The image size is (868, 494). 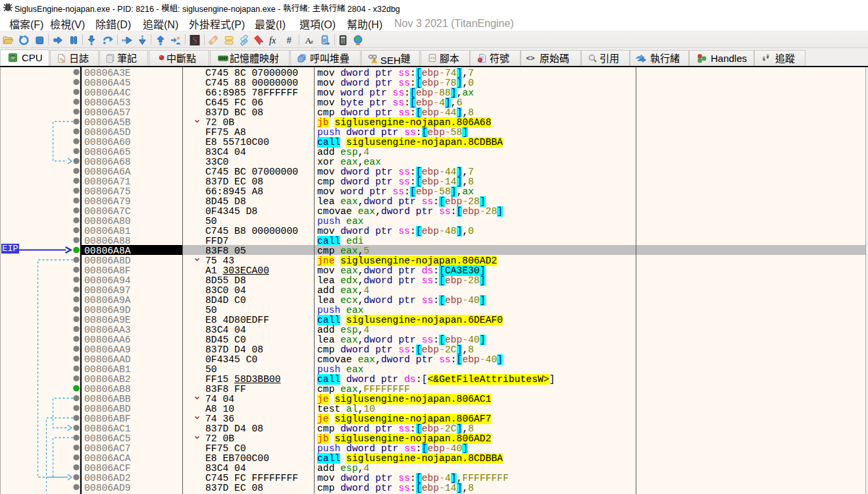 What do you see at coordinates (195, 41) in the screenshot?
I see `svg-text: S` at bounding box center [195, 41].